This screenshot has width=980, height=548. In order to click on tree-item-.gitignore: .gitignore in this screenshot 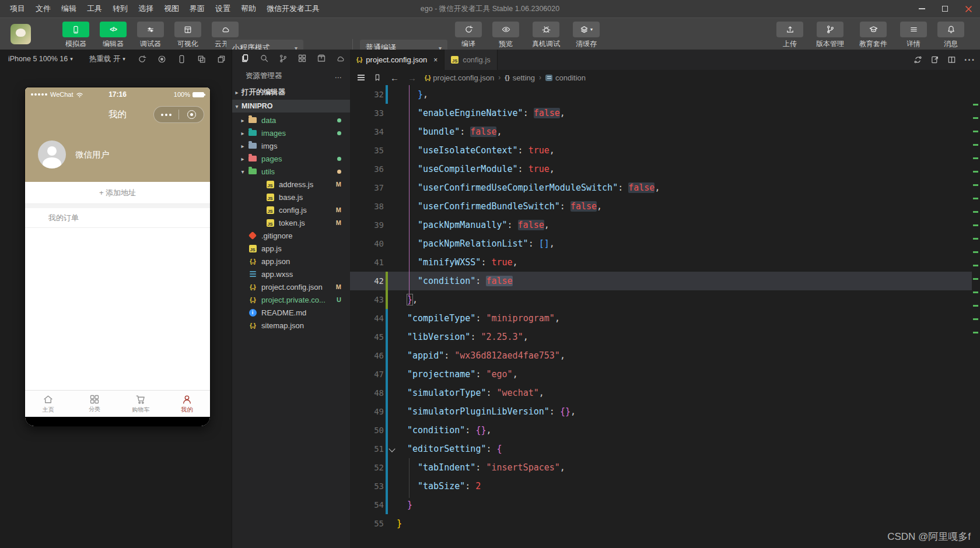, I will do `click(292, 236)`.